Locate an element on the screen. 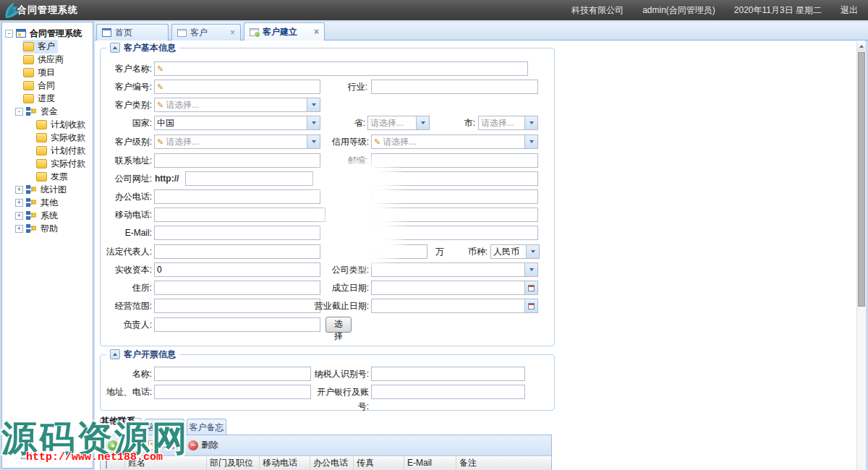 The image size is (868, 470). grid-column-fax: 传真 is located at coordinates (379, 463).